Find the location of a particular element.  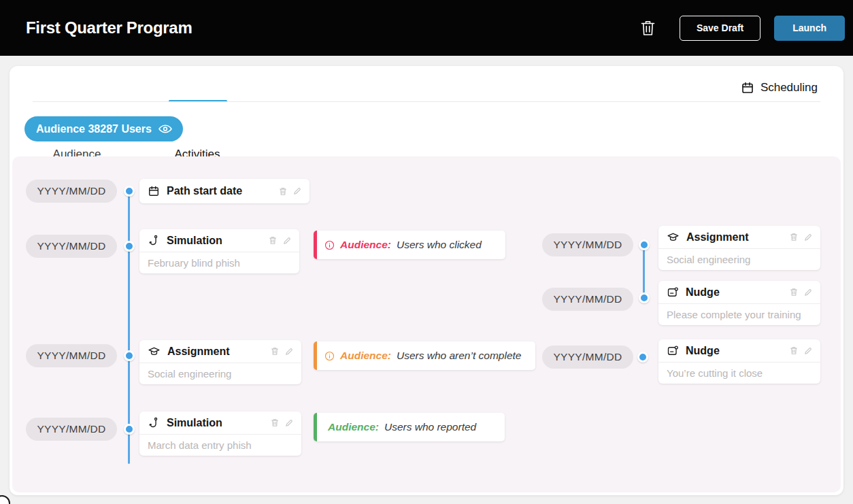

save-draft-button: Save Draft is located at coordinates (720, 29).